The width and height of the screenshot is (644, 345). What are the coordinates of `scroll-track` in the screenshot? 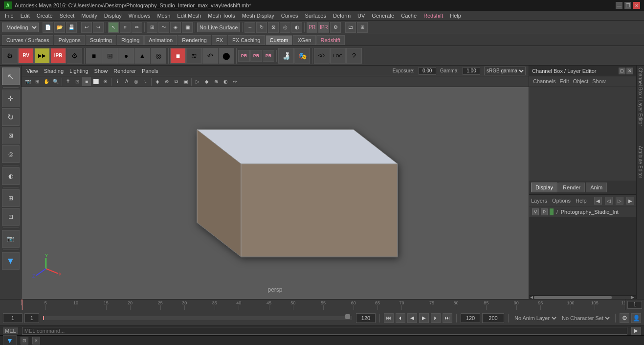 It's located at (583, 298).